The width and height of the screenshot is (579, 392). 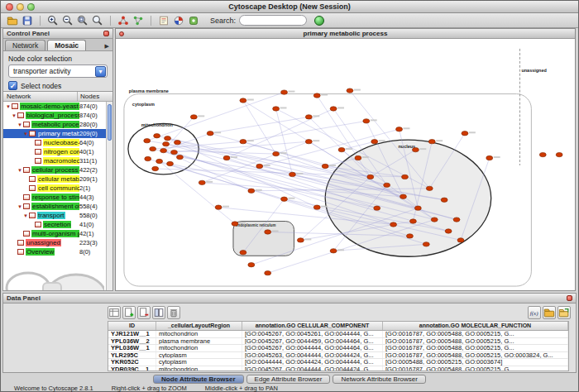 I want to click on tree-item: cellular metabol...209(1), so click(x=55, y=179).